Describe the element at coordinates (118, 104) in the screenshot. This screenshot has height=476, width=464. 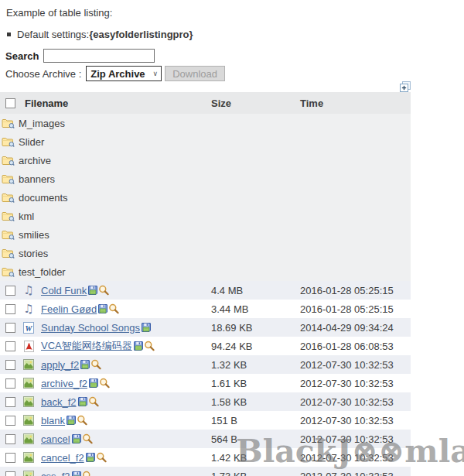
I see `column-header-filename: Filename` at that location.